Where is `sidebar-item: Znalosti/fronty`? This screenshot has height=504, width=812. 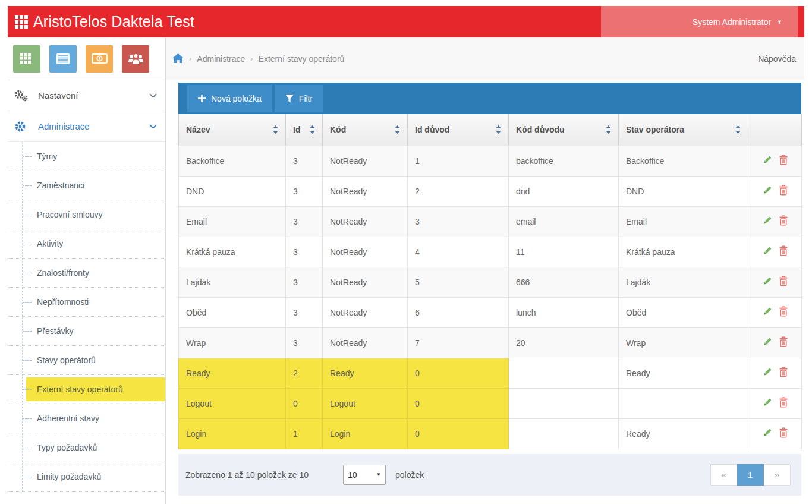
sidebar-item: Znalosti/fronty is located at coordinates (87, 273).